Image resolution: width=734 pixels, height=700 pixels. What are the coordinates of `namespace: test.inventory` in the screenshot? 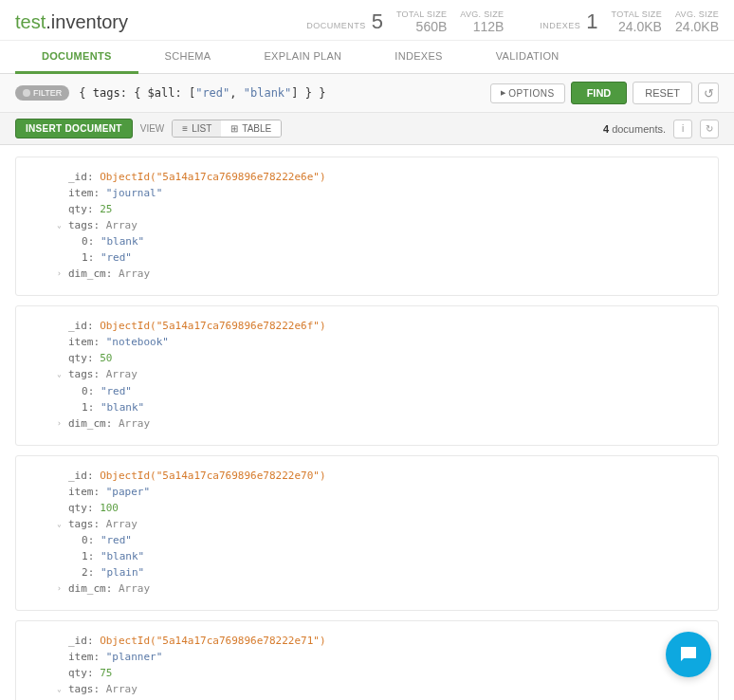 It's located at (72, 23).